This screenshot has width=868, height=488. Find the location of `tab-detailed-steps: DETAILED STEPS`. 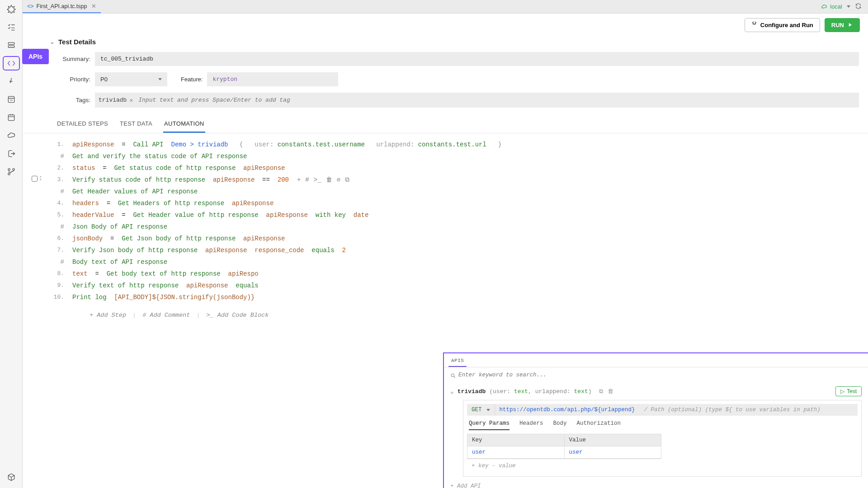

tab-detailed-steps: DETAILED STEPS is located at coordinates (82, 127).